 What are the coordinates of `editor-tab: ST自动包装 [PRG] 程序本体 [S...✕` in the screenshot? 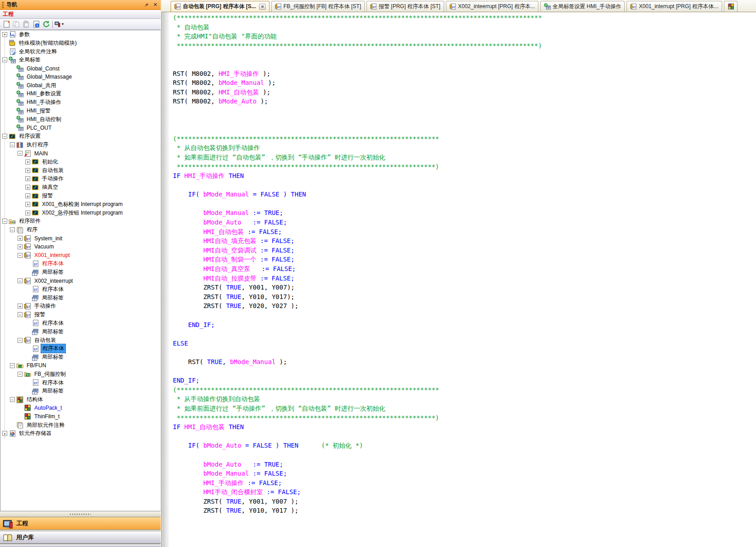 It's located at (220, 6).